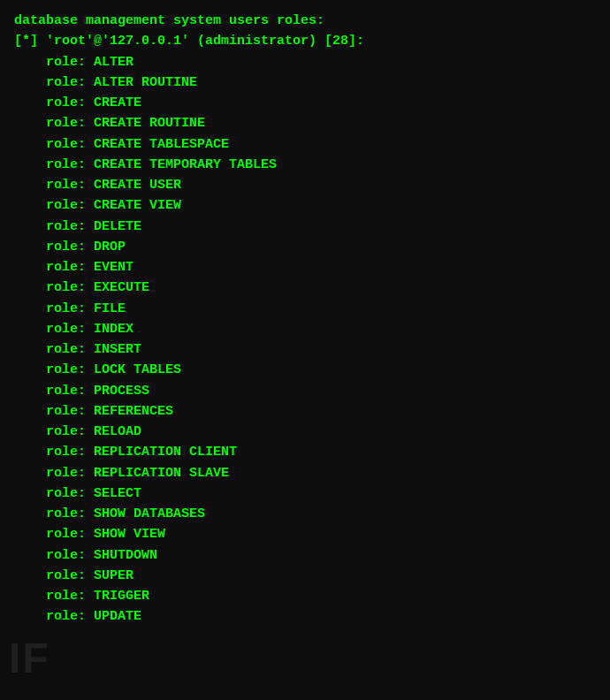 This screenshot has height=700, width=610. Describe the element at coordinates (305, 412) in the screenshot. I see `terminal-line: role: REFERENCES` at that location.